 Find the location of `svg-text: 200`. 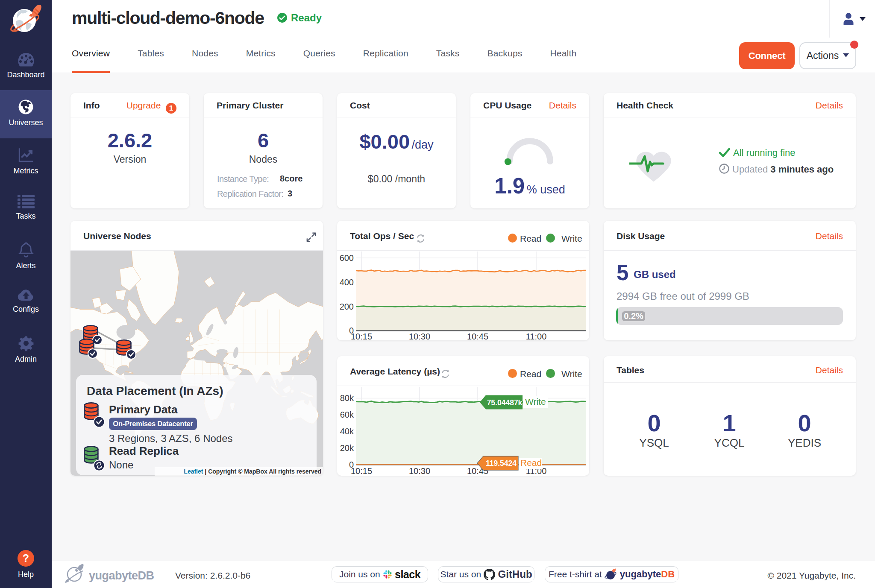

svg-text: 200 is located at coordinates (347, 307).